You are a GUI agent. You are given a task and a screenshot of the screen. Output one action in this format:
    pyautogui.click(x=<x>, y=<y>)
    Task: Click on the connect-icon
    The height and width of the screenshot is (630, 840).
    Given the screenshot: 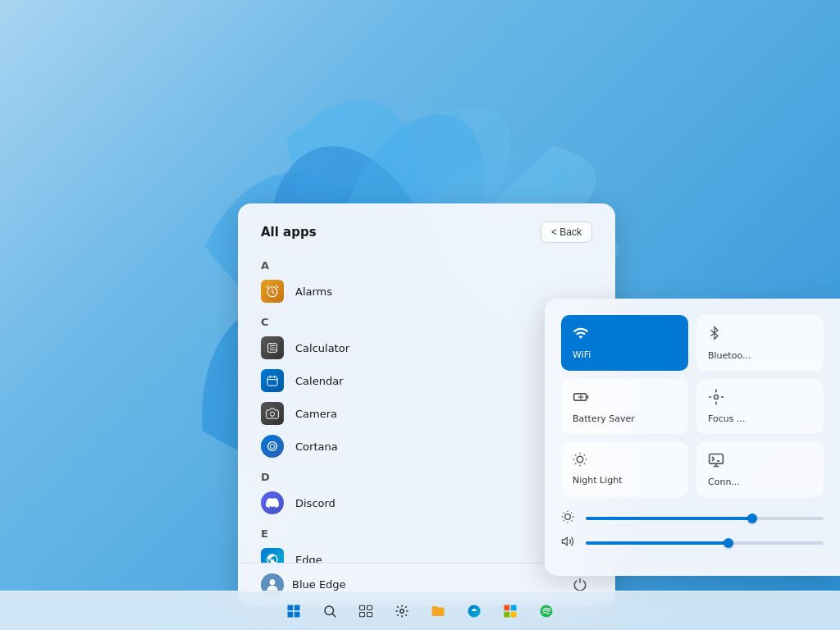 What is the action you would take?
    pyautogui.click(x=716, y=462)
    